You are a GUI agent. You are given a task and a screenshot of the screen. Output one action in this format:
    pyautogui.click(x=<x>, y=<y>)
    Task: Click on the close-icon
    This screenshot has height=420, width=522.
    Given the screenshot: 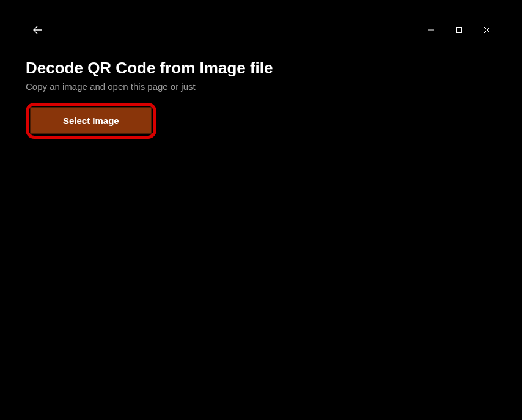 What is the action you would take?
    pyautogui.click(x=487, y=30)
    